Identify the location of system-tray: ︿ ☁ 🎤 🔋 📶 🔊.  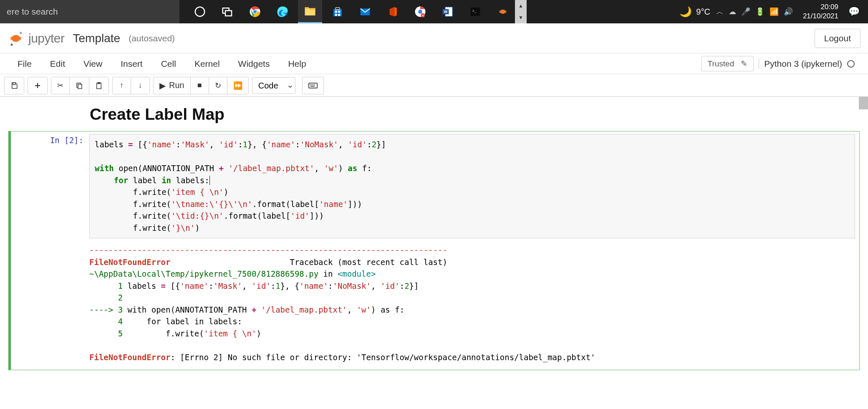
(754, 12).